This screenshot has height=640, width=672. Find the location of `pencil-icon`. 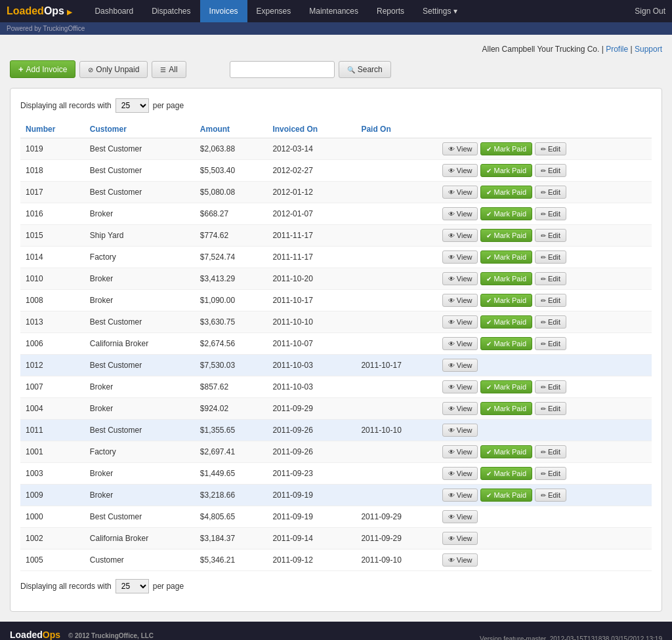

pencil-icon is located at coordinates (543, 214).